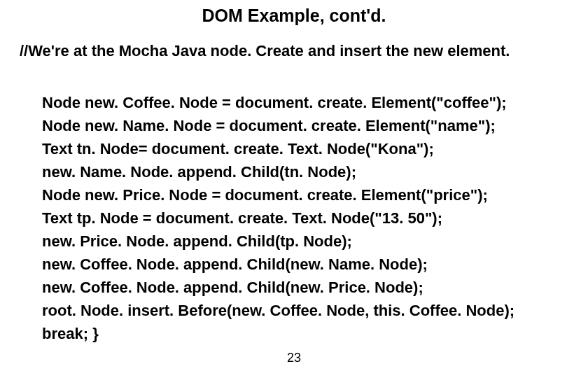 The image size is (588, 378). What do you see at coordinates (294, 15) in the screenshot?
I see `slide-title: DOM Example, cont'd.` at bounding box center [294, 15].